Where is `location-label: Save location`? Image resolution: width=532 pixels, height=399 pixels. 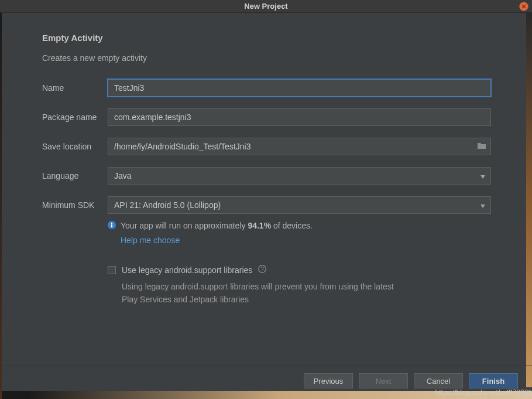 location-label: Save location is located at coordinates (75, 146).